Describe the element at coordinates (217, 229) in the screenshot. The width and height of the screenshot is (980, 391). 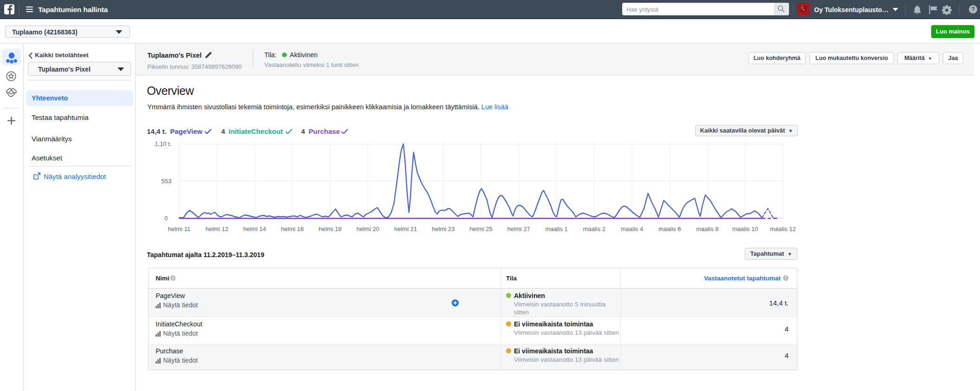
I see `svg-text: helmi 12` at that location.